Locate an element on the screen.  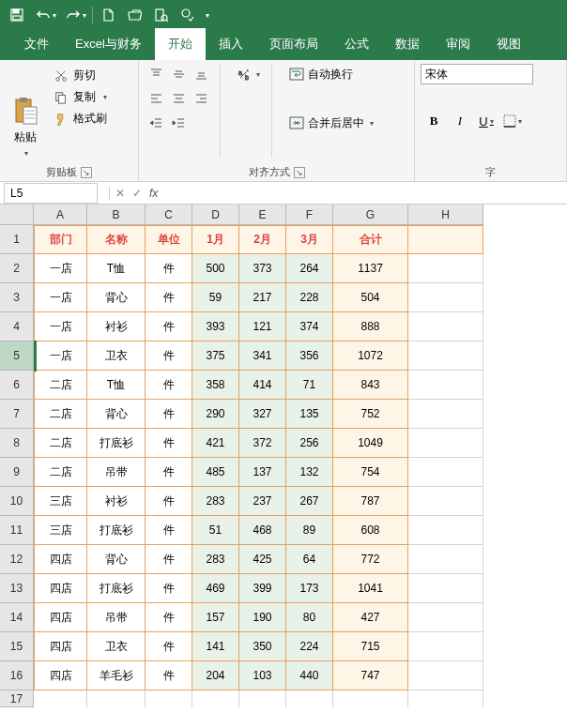
grid-cell: 341 is located at coordinates (263, 356).